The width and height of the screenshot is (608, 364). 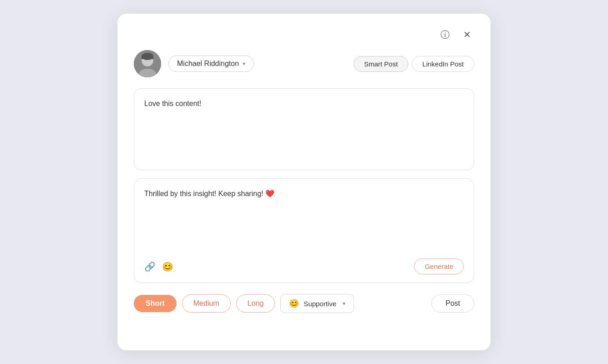 What do you see at coordinates (344, 303) in the screenshot?
I see `tone-chevron-icon: ▾` at bounding box center [344, 303].